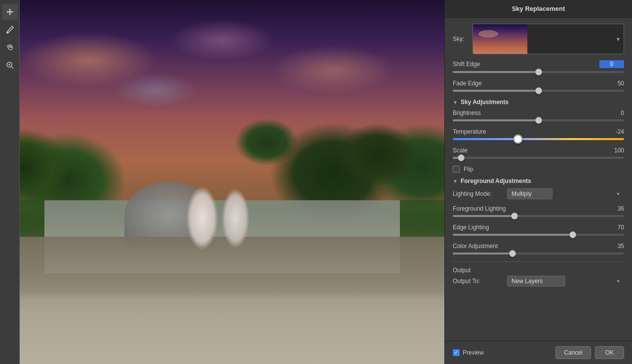 The height and width of the screenshot is (364, 632). Describe the element at coordinates (467, 113) in the screenshot. I see `brightness-label: Brightness` at that location.